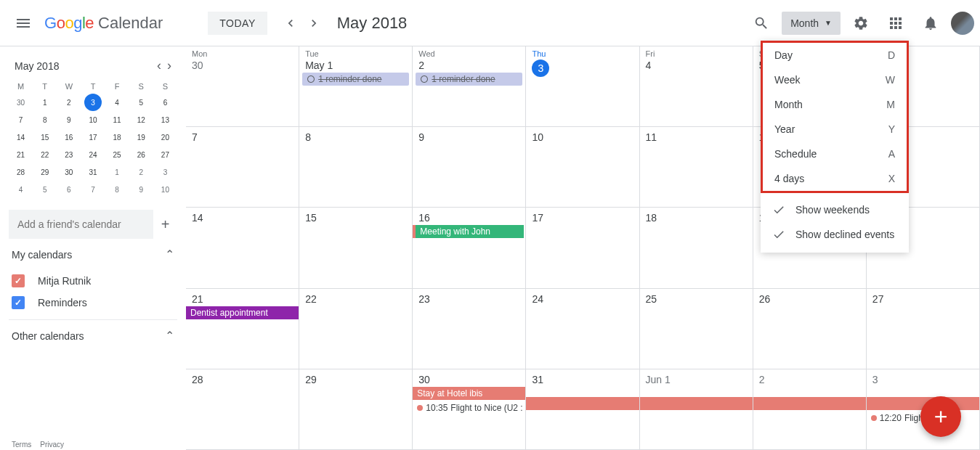  What do you see at coordinates (93, 281) in the screenshot?
I see `calendar-item: ✓Mitja Rutnik` at bounding box center [93, 281].